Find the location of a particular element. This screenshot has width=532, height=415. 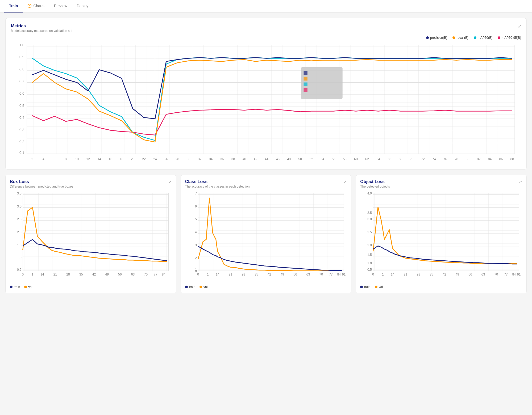

box-loss-svg: 3.5 3.0 2.5 2.0 1.5 1.0 0.5 0 1 14 is located at coordinates (91, 237).